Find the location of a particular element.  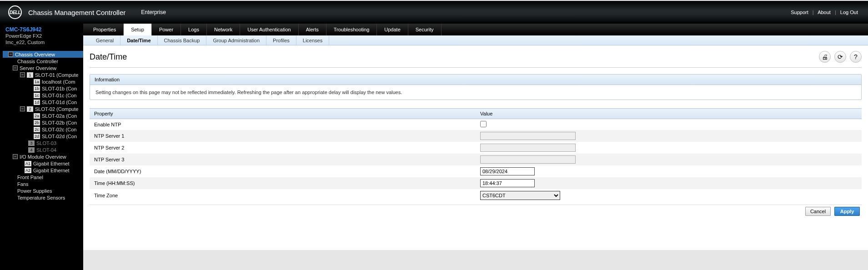

row-label-ntp2: NTP Server 2 is located at coordinates (283, 148).